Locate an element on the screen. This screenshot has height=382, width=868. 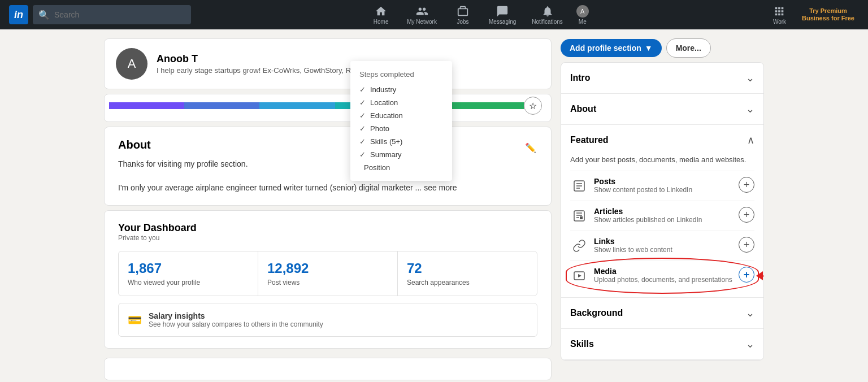
add-media-button: + is located at coordinates (747, 275).